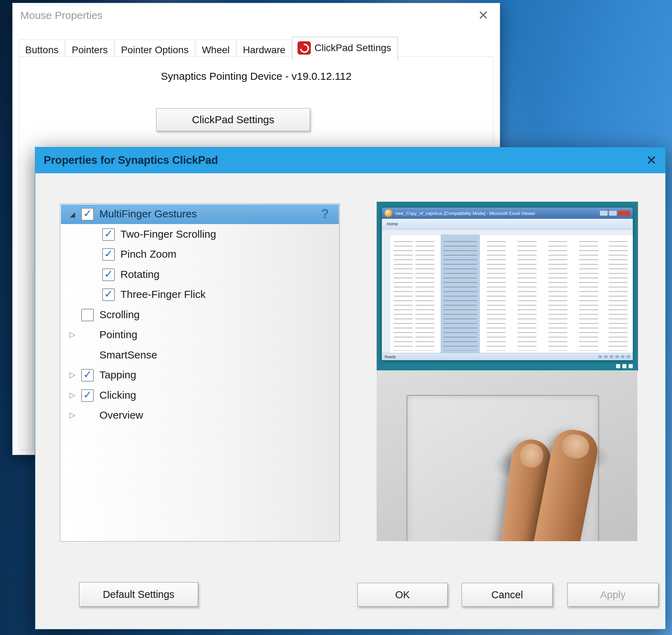 Image resolution: width=672 pixels, height=635 pixels. What do you see at coordinates (507, 595) in the screenshot?
I see `cancel-button: Cancel` at bounding box center [507, 595].